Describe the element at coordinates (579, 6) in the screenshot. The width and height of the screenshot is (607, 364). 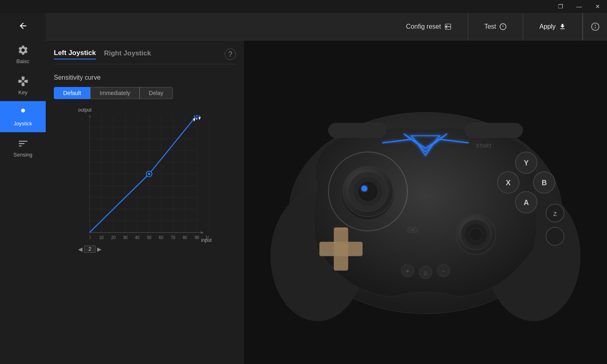
I see `minimize-button: —` at that location.